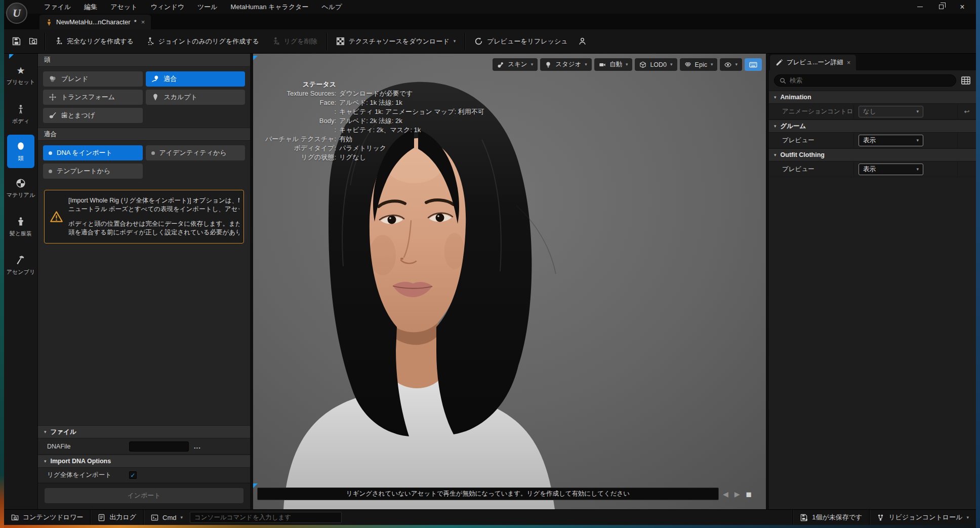  Describe the element at coordinates (133, 475) in the screenshot. I see `whole-rig-checkbox: ✓` at that location.